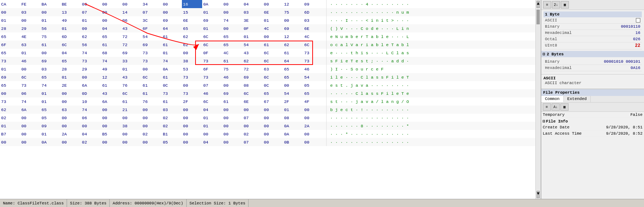 The height and width of the screenshot is (207, 644). What do you see at coordinates (192, 101) in the screenshot?
I see `hex-cell: 2F` at bounding box center [192, 101].